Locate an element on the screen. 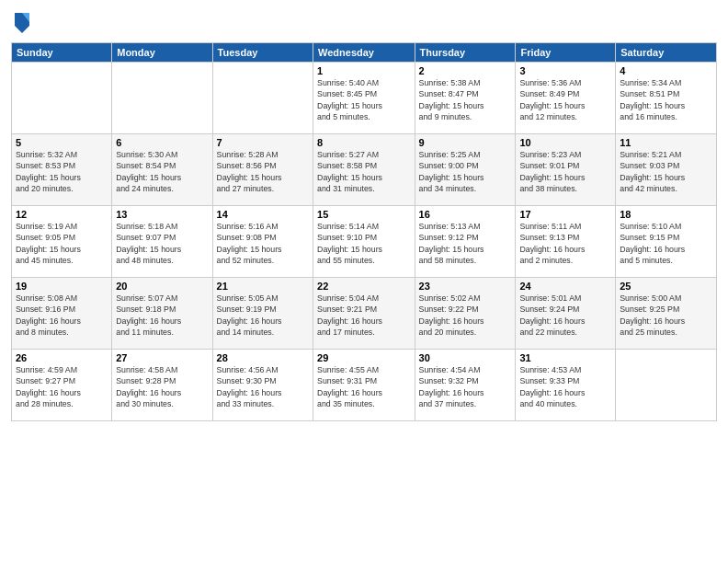 The width and height of the screenshot is (728, 563). calendar-cell: 11Sunrise: 5:21 AM Sunset: 9:03 PM Dayli… is located at coordinates (666, 170).